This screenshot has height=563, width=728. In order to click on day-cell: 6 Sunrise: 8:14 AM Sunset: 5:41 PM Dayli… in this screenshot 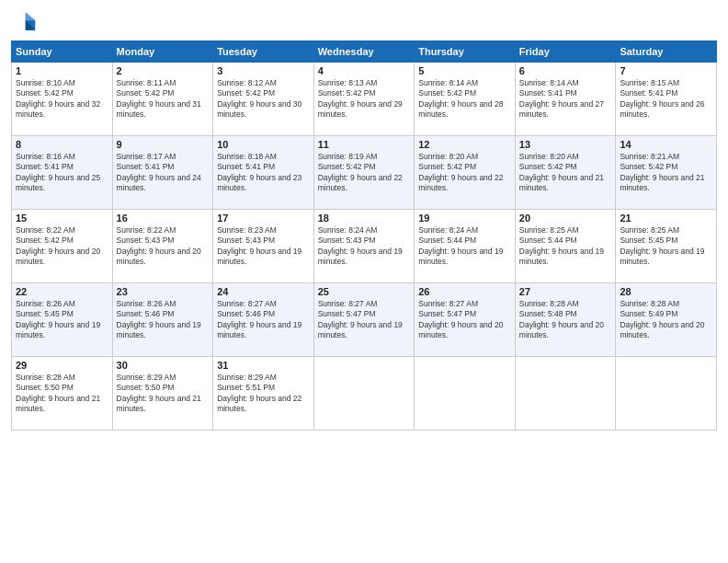, I will do `click(565, 99)`.